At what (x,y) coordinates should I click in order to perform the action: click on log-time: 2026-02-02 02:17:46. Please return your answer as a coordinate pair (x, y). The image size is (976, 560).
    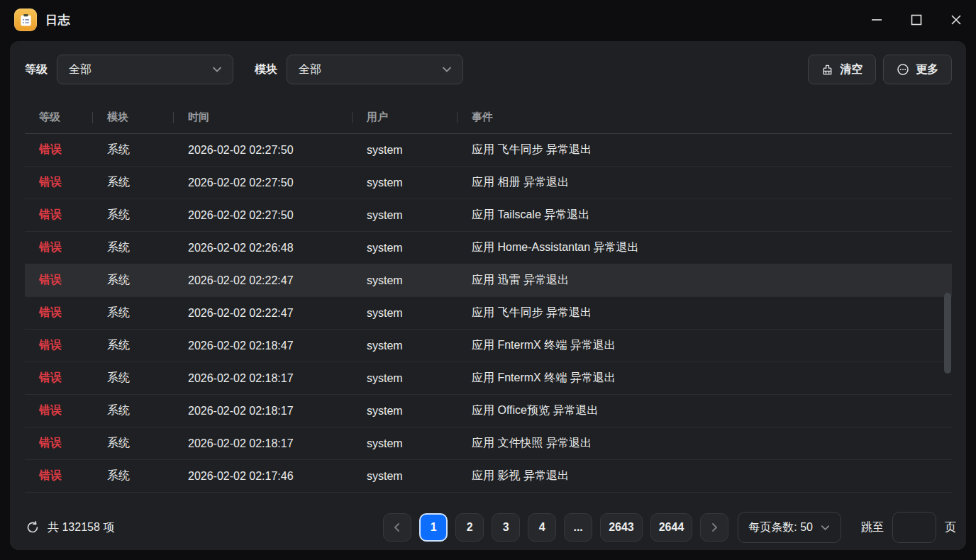
    Looking at the image, I should click on (263, 476).